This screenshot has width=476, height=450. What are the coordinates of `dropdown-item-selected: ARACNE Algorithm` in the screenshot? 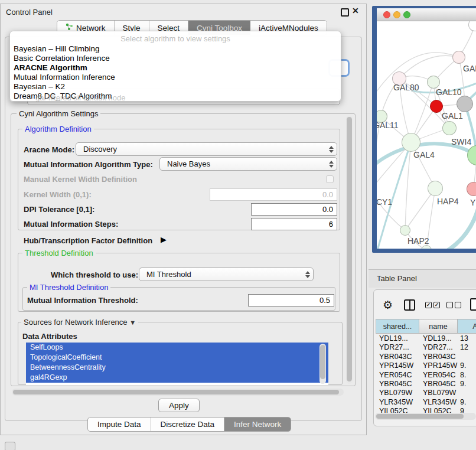 It's located at (175, 68).